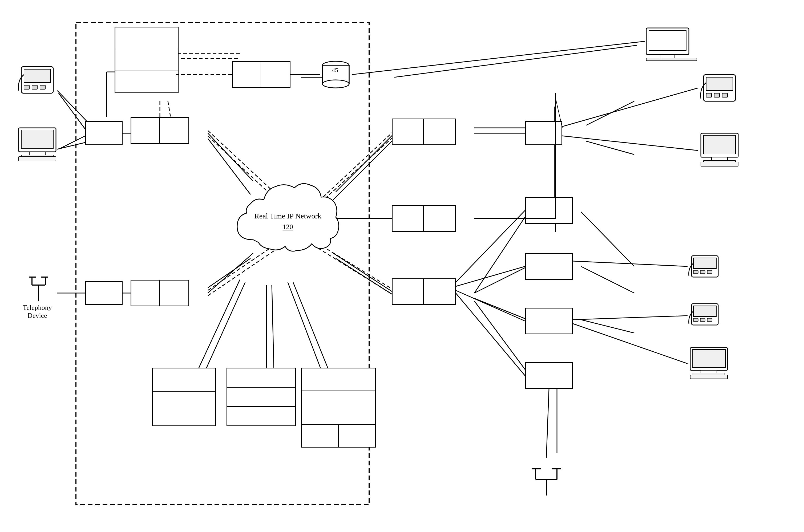 The width and height of the screenshot is (804, 532). What do you see at coordinates (37, 311) in the screenshot?
I see `telephony-device-label: TelephonyDevice` at bounding box center [37, 311].